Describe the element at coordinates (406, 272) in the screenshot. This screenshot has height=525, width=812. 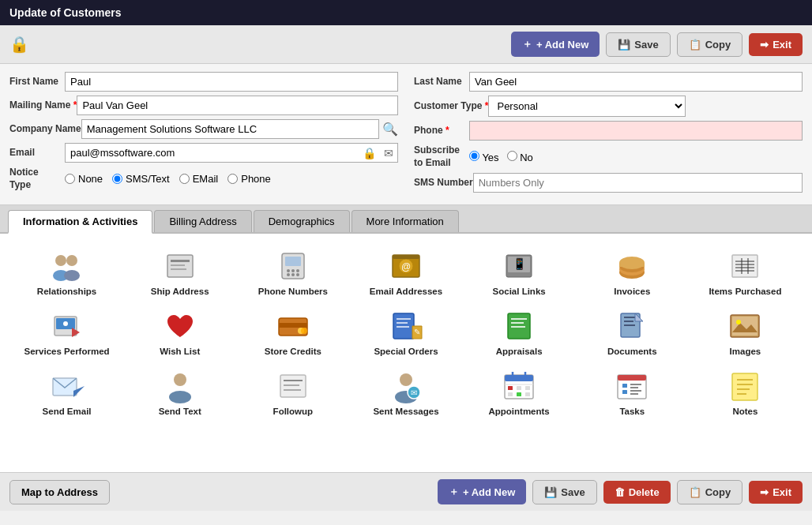
I see `icon-item-email-addresses: @ Email Addresses` at that location.